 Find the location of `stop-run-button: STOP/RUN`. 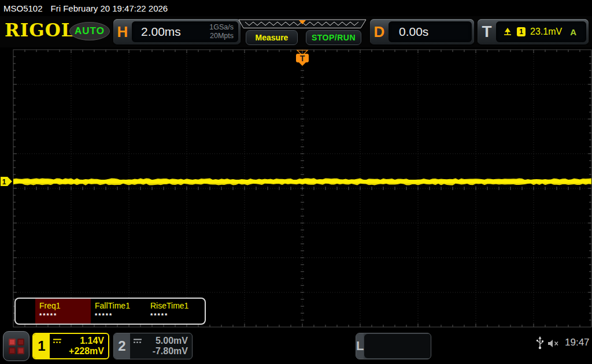

stop-run-button: STOP/RUN is located at coordinates (334, 38).